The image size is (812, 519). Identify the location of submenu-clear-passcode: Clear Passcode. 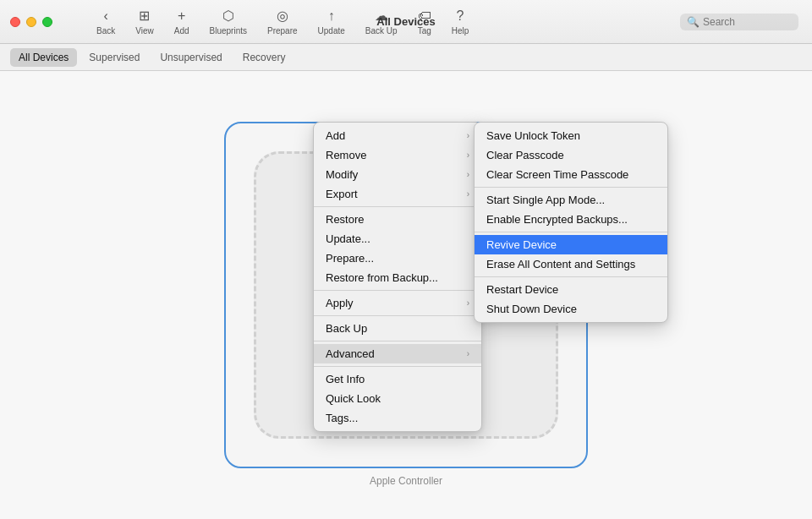
(571, 156).